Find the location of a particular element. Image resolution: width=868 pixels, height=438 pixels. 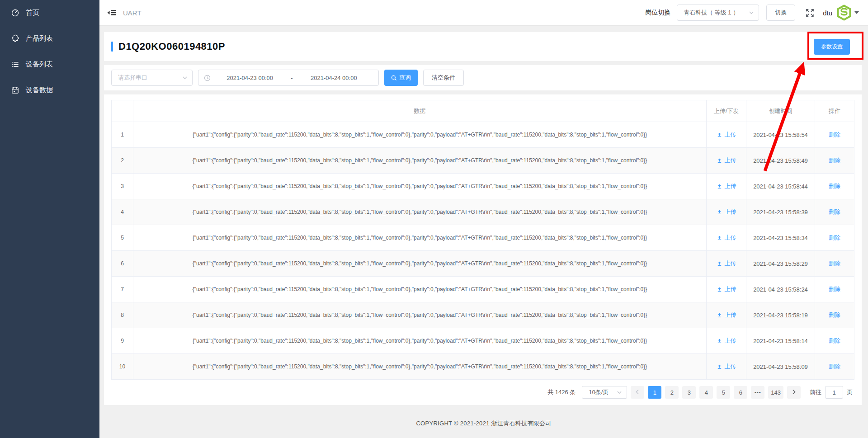

sidebar-item-device-data: 设备数据 is located at coordinates (50, 90).